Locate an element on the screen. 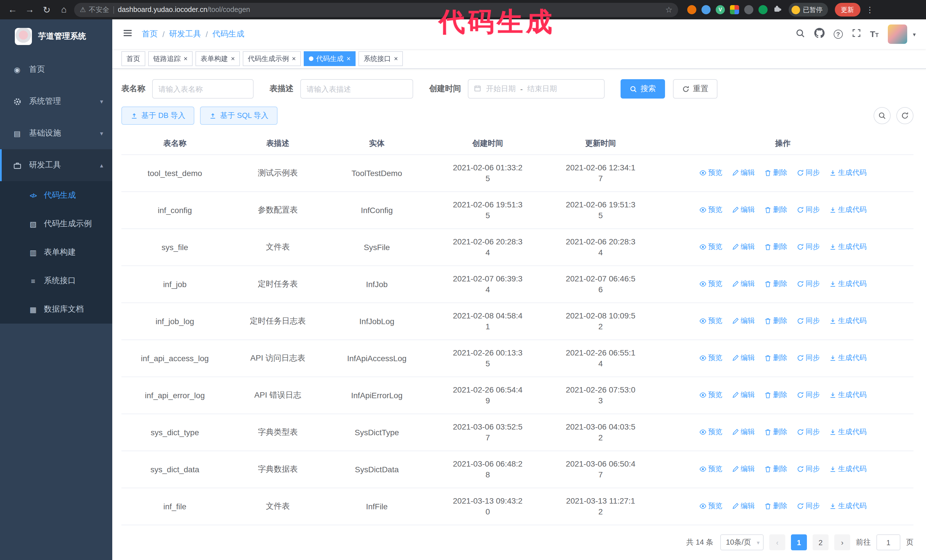 The height and width of the screenshot is (560, 926). extension-icon: V is located at coordinates (720, 10).